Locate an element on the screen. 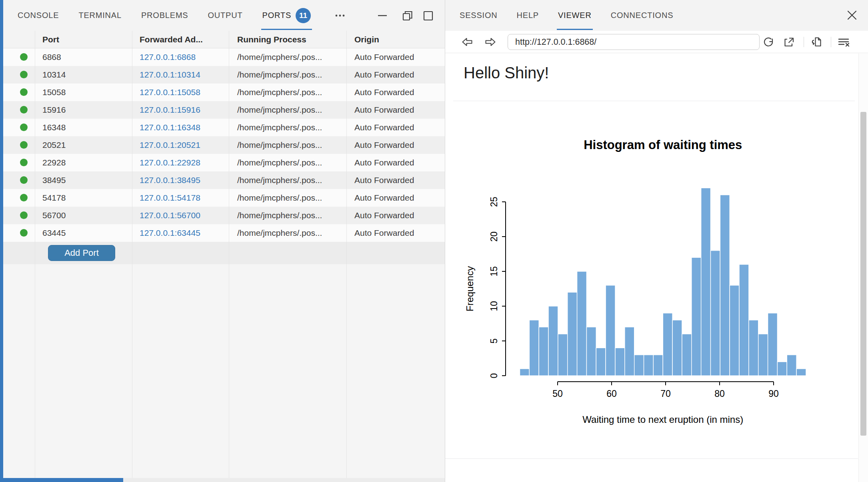 This screenshot has height=482, width=868. x-axis-label: Waiting time to next eruption (in mins) is located at coordinates (663, 420).